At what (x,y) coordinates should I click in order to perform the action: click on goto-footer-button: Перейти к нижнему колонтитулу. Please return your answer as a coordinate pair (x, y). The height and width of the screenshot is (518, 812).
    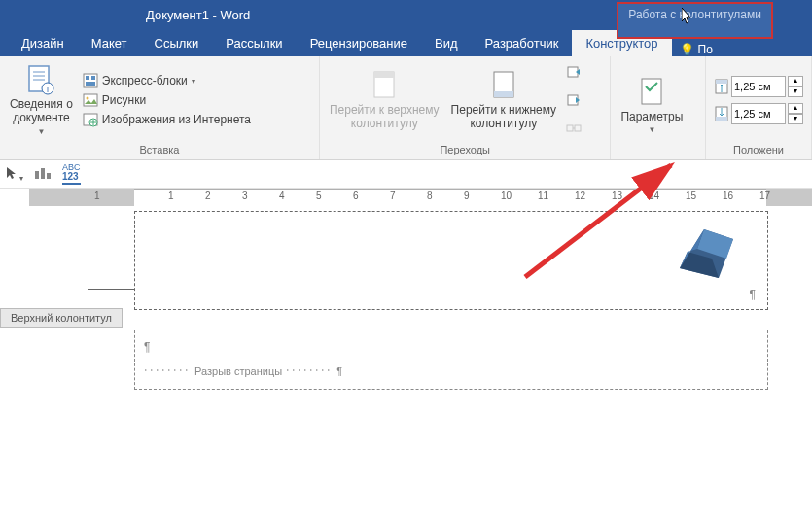
    Looking at the image, I should click on (504, 100).